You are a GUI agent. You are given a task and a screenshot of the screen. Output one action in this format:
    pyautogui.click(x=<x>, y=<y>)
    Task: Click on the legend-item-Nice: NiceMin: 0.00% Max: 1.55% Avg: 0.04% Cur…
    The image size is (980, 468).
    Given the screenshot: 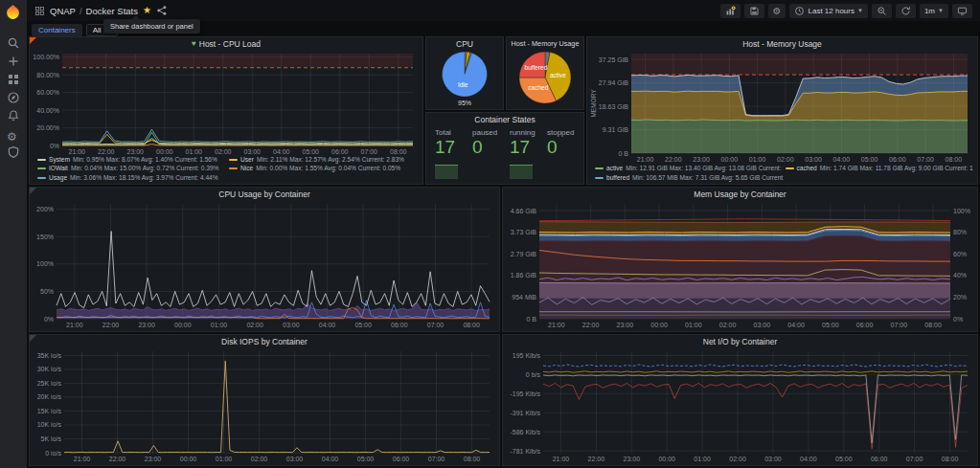 What is the action you would take?
    pyautogui.click(x=324, y=168)
    